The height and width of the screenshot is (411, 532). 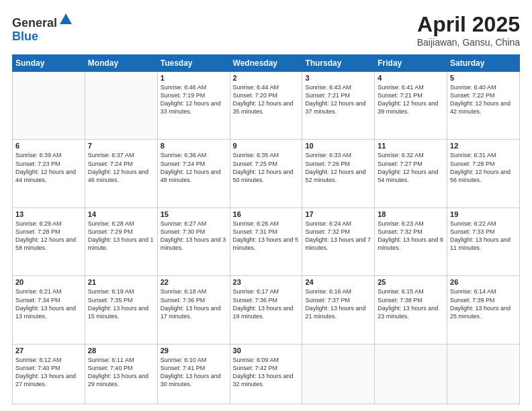 I want to click on calendar-cell: 13Sunrise: 6:29 AMSunset: 7:28 PMDayligh…, so click(x=49, y=242).